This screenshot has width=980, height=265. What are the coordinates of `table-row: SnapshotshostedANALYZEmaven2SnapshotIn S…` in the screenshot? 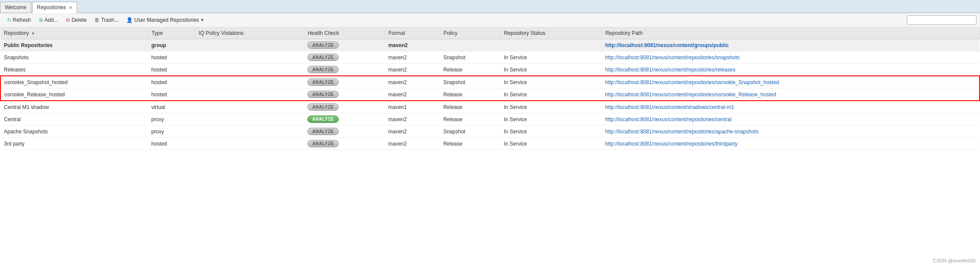 It's located at (490, 58).